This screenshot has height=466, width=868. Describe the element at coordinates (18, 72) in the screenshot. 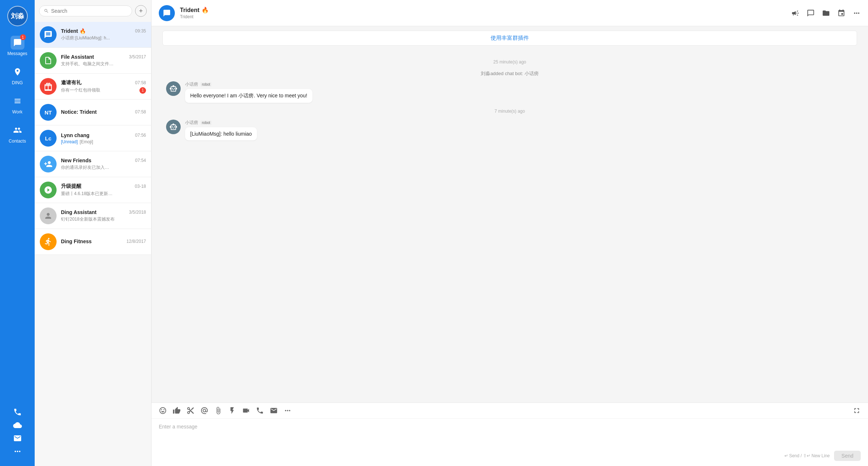

I see `ding-icon` at that location.